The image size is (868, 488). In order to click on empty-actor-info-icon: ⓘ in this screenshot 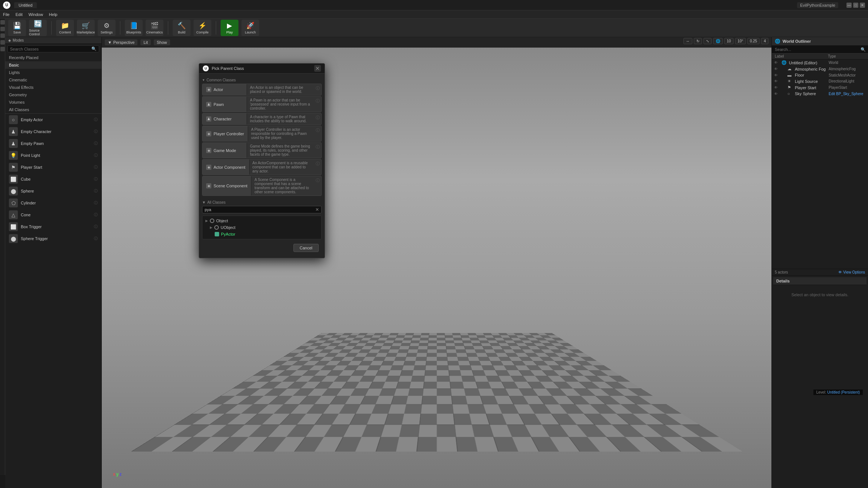, I will do `click(96, 120)`.